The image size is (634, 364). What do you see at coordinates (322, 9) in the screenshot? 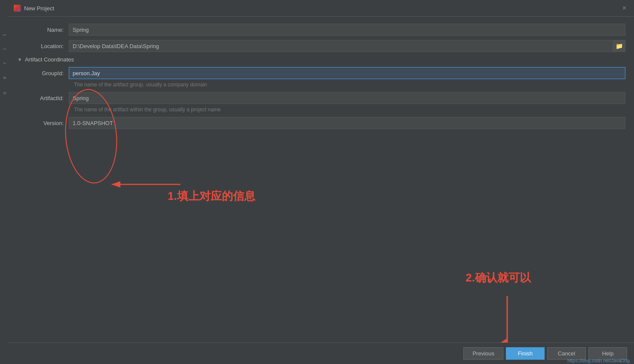
I see `dialog-title: New Project` at bounding box center [322, 9].